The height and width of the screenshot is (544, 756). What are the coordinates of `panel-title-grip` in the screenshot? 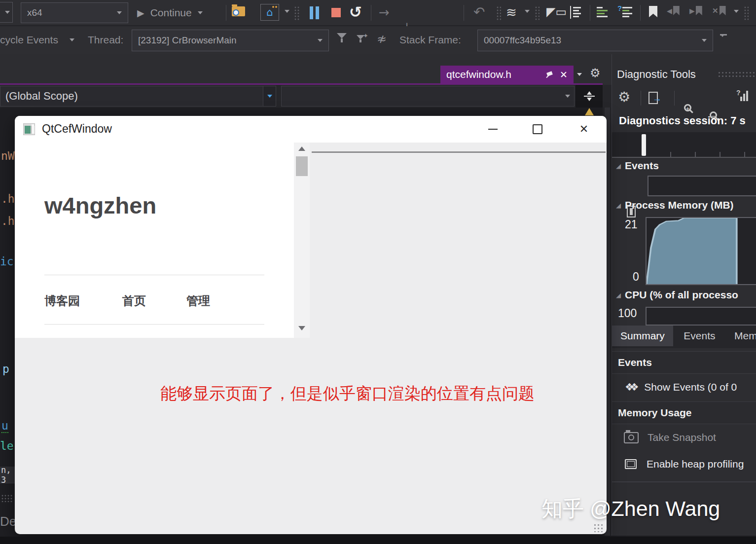 It's located at (736, 75).